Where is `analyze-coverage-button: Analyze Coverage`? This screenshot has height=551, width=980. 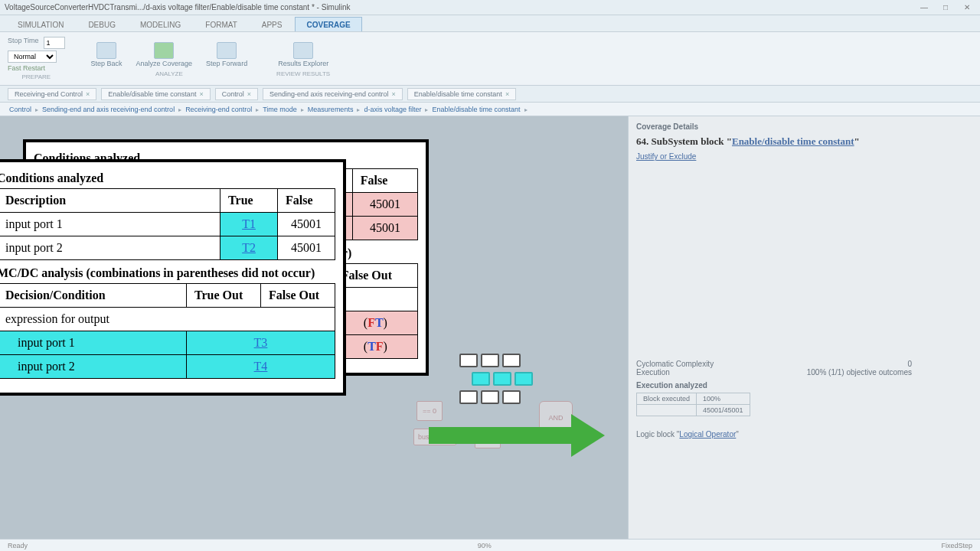
analyze-coverage-button: Analyze Coverage is located at coordinates (165, 55).